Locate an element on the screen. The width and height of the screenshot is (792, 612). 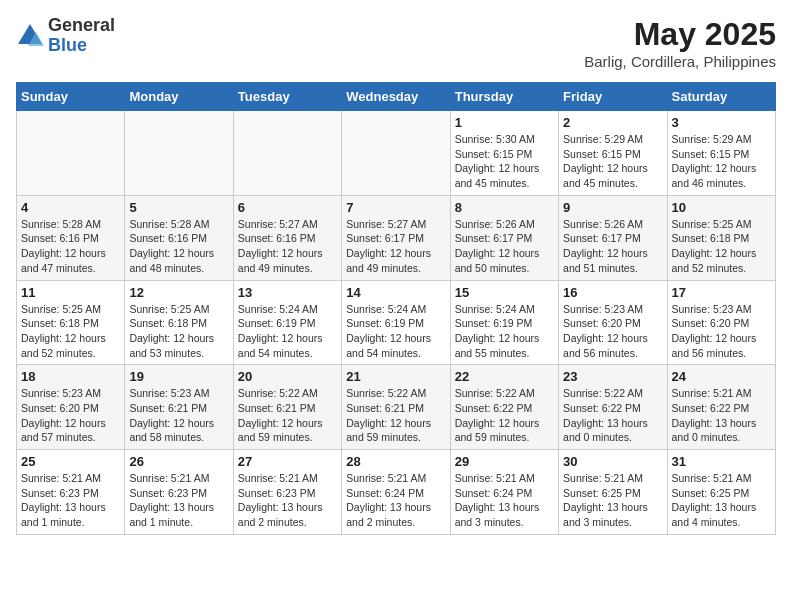
header-thursday: Thursday is located at coordinates (504, 97).